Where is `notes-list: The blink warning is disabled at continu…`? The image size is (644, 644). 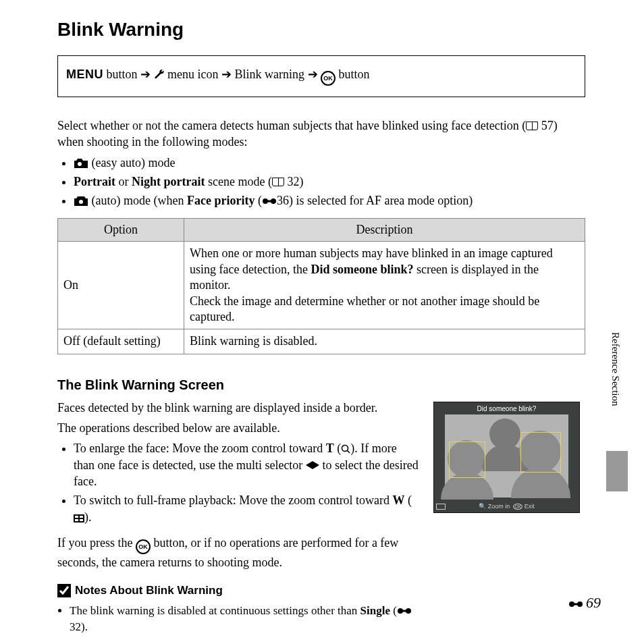 notes-list: The blink warning is disabled at continu… is located at coordinates (239, 624).